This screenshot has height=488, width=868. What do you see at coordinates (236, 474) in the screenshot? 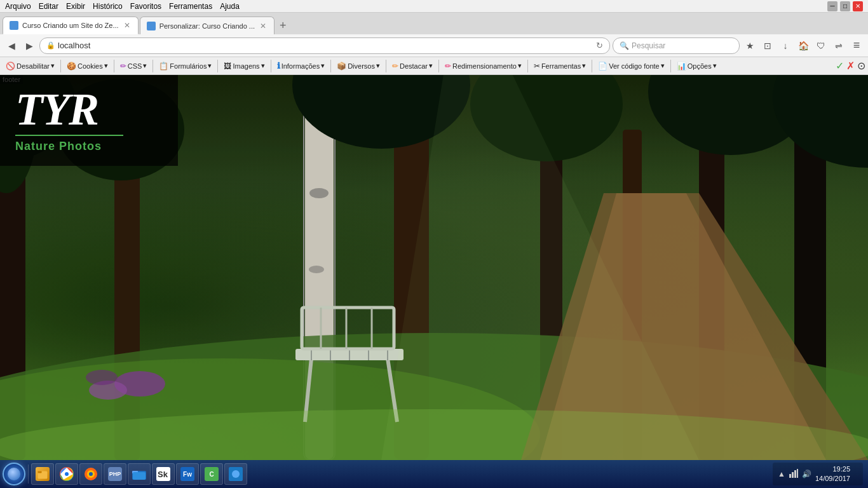
I see `taskbar-blue-app` at bounding box center [236, 474].